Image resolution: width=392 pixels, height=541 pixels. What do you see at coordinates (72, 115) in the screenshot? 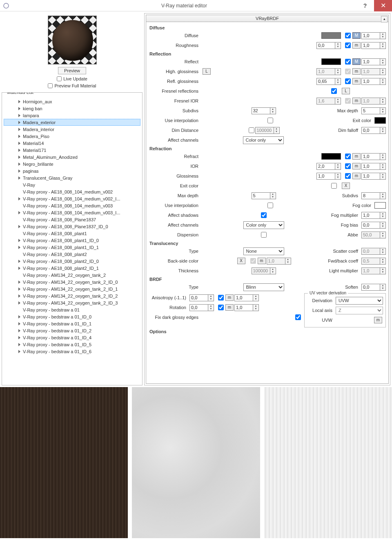
I see `material-item: lampara` at bounding box center [72, 115].